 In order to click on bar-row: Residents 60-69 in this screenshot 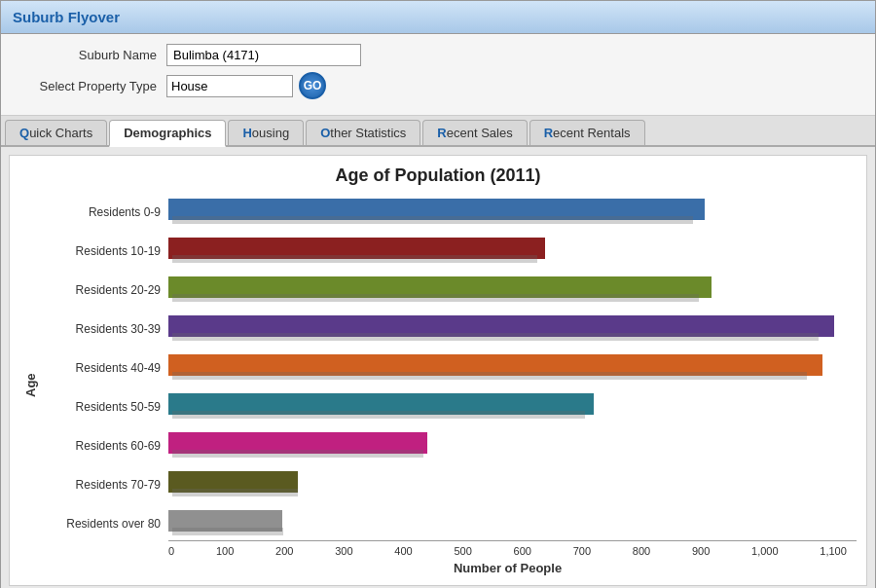, I will do `click(444, 446)`.